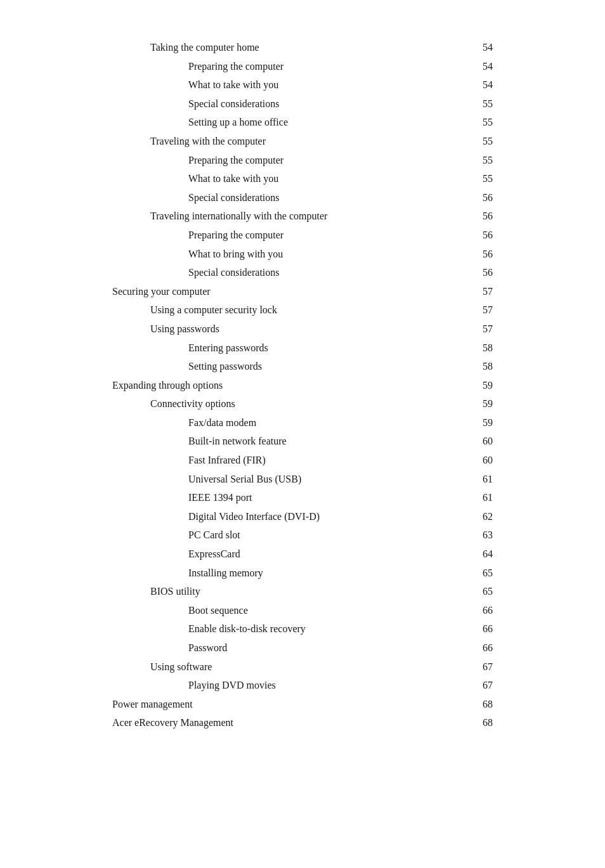 The width and height of the screenshot is (605, 868). Describe the element at coordinates (480, 554) in the screenshot. I see `toc-page: 64` at that location.